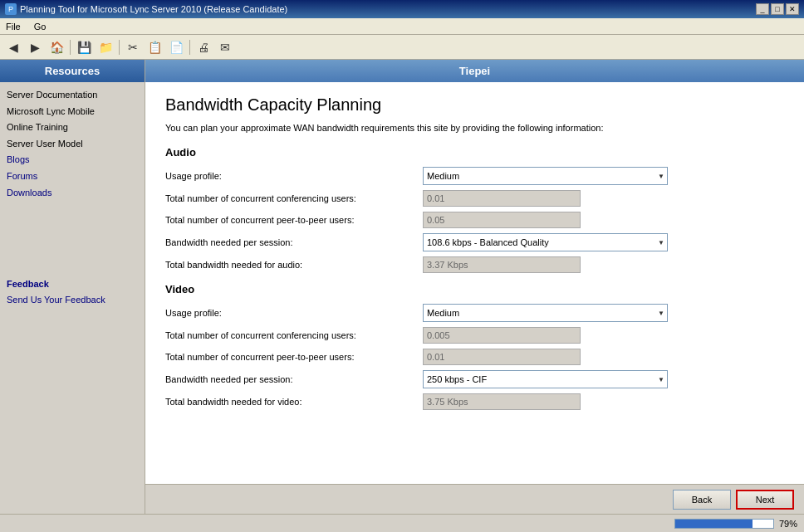  Describe the element at coordinates (475, 242) in the screenshot. I see `audio-bw-session-row: Bandwidth needed per session: 108.6 kbps…` at that location.